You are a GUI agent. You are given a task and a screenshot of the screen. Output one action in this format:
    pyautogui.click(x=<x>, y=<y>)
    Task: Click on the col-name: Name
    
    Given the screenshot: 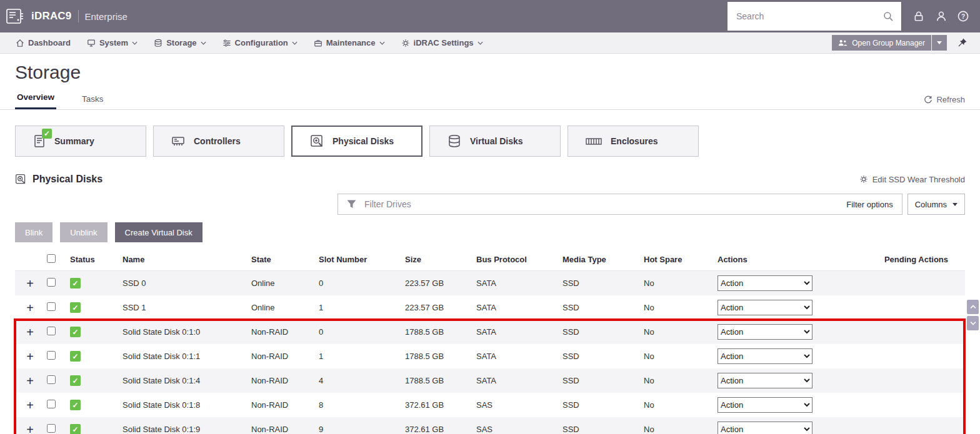 What is the action you would take?
    pyautogui.click(x=179, y=260)
    